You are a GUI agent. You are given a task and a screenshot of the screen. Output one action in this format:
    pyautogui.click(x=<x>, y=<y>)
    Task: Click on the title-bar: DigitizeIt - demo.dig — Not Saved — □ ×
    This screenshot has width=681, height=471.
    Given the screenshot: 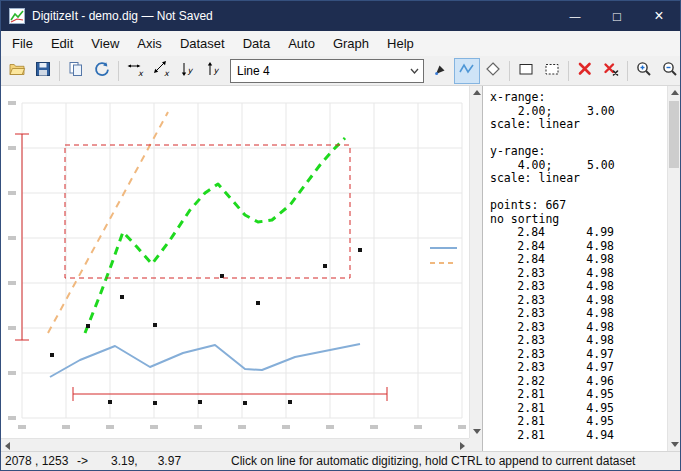 What is the action you would take?
    pyautogui.click(x=340, y=16)
    